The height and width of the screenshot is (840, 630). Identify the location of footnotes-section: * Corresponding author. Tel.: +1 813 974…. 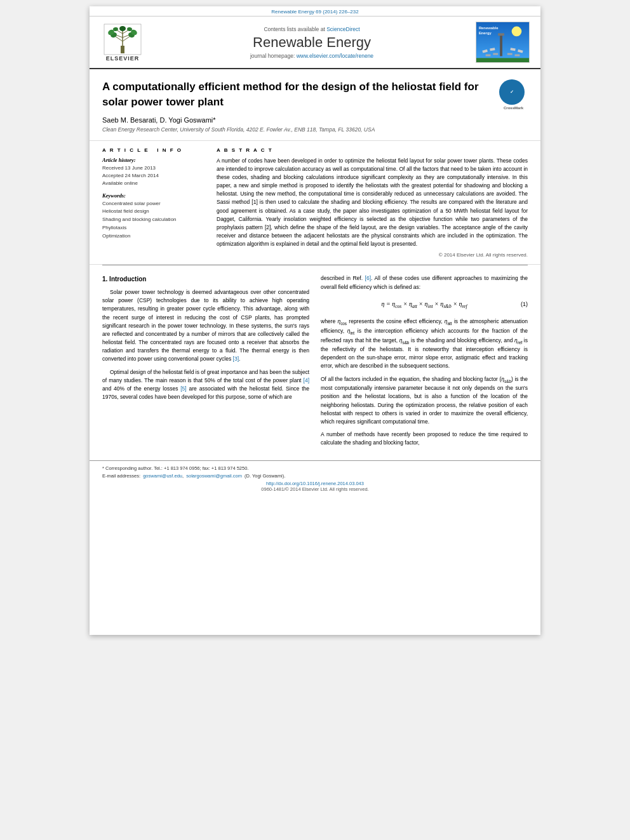
(315, 478).